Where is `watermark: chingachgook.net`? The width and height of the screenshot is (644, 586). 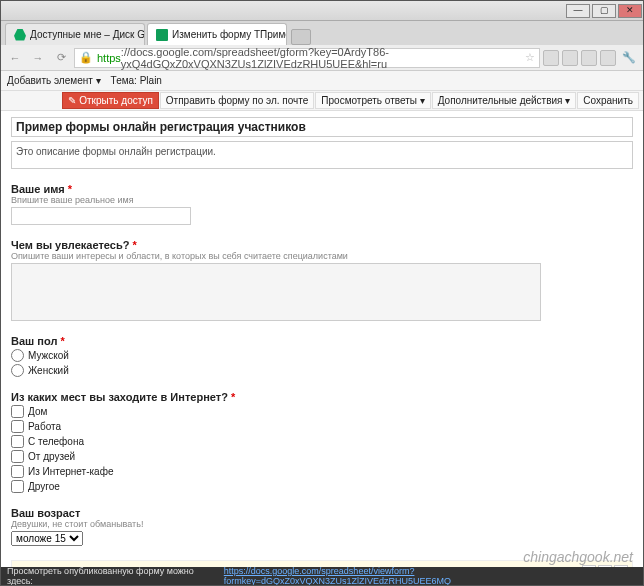
watermark: chingachgook.net is located at coordinates (578, 557).